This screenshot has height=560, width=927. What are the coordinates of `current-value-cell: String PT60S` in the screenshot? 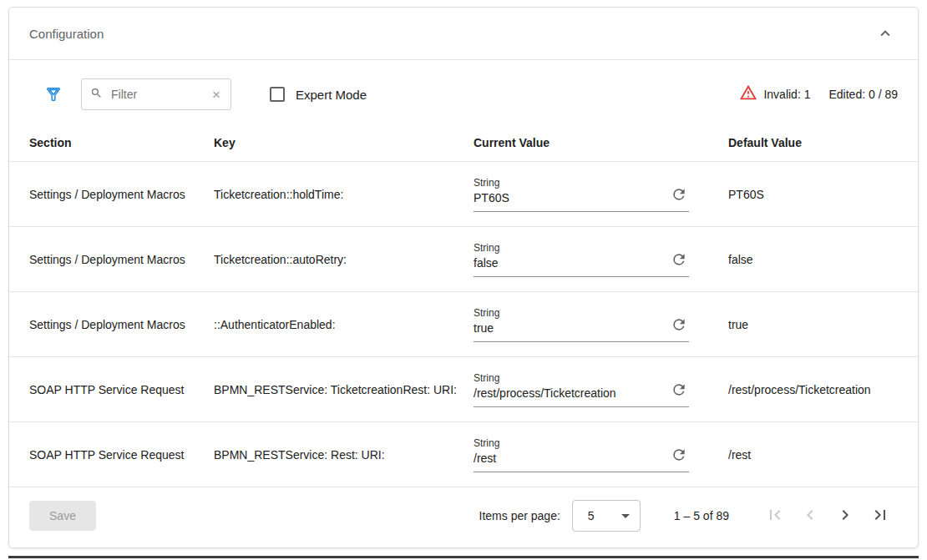 It's located at (601, 194).